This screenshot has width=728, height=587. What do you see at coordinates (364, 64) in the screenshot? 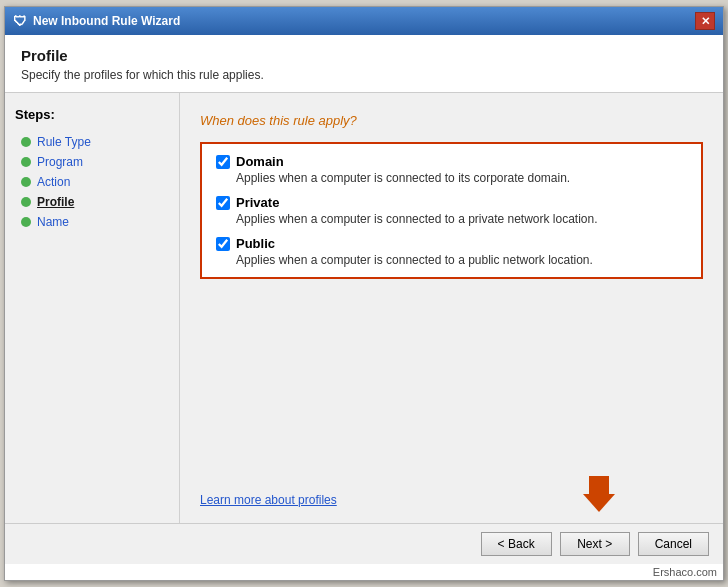
I see `header-section: Profile Specify the profiles for which t…` at bounding box center [364, 64].